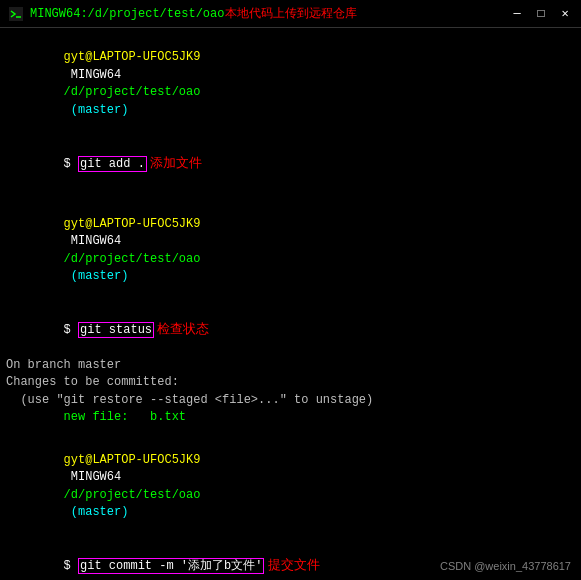 Image resolution: width=581 pixels, height=580 pixels. Describe the element at coordinates (132, 224) in the screenshot. I see `prompt-user-2: gyt@LAPTOP-UFOC5JK9` at that location.